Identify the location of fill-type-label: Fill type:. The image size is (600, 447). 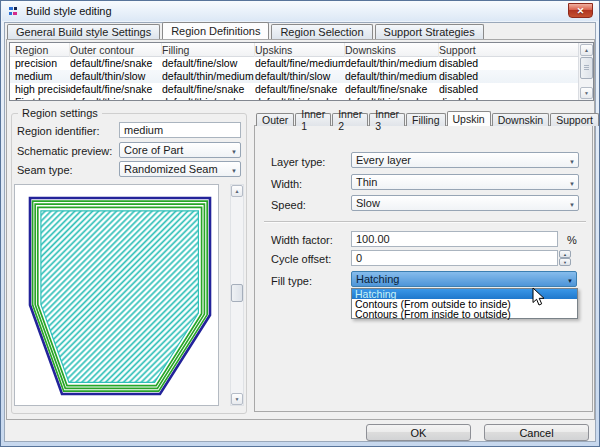
(292, 281).